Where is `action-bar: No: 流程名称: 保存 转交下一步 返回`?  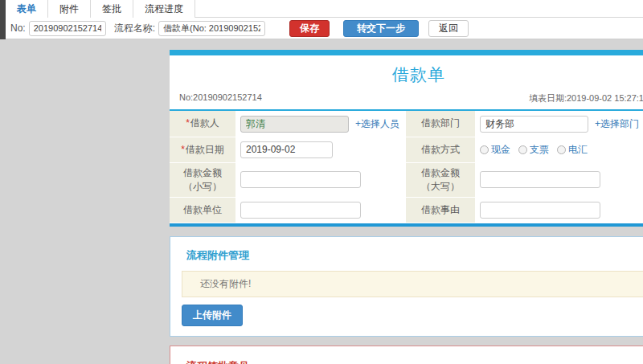 action-bar: No: 流程名称: 保存 转交下一步 返回 is located at coordinates (325, 29).